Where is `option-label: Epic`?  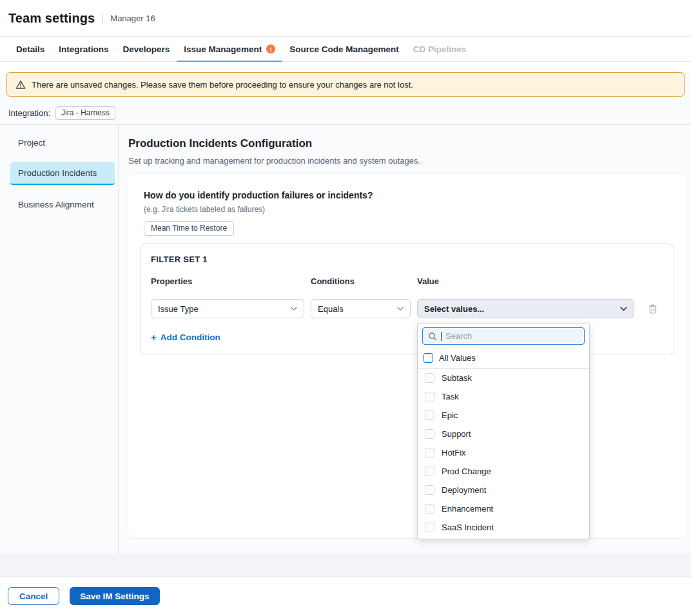
option-label: Epic is located at coordinates (450, 415).